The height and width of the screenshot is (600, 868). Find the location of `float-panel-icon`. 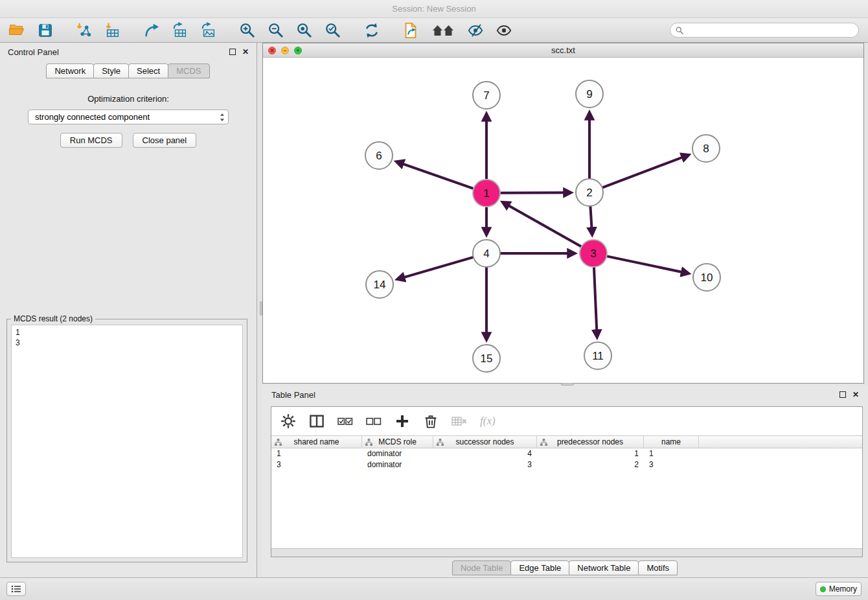

float-panel-icon is located at coordinates (233, 52).